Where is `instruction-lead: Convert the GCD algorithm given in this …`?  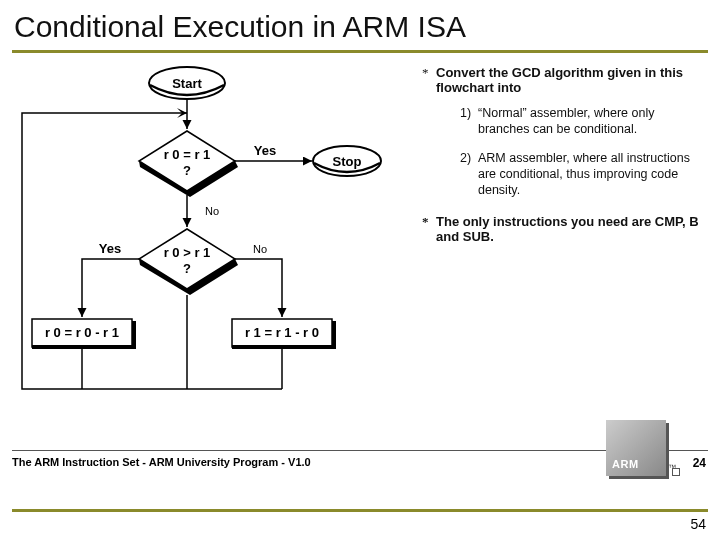
instruction-lead: Convert the GCD algorithm given in this … is located at coordinates (560, 80).